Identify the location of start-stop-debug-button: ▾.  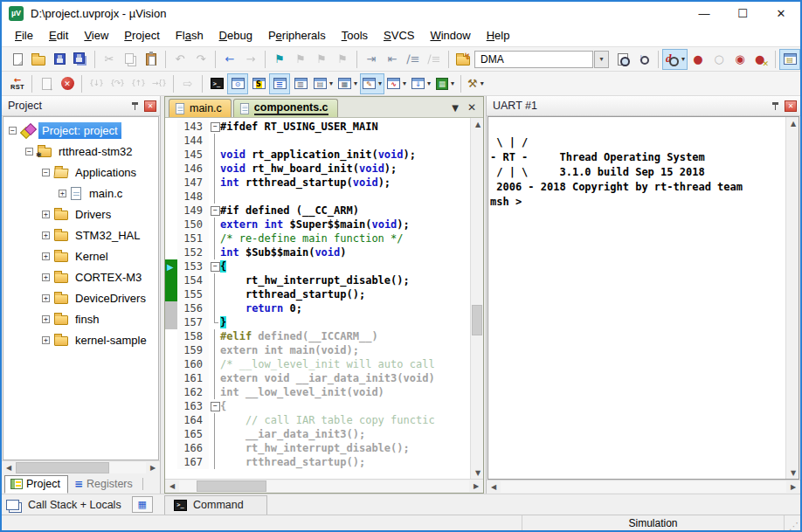
(674, 59).